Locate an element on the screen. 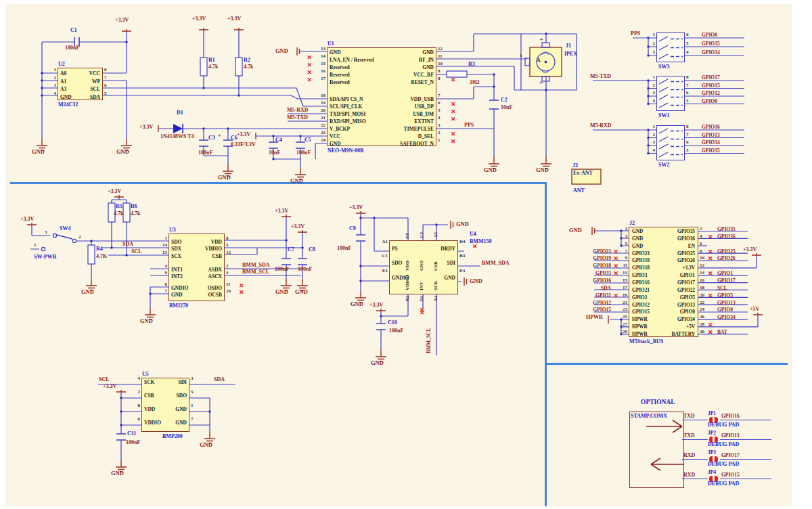 The height and width of the screenshot is (509, 812). bus-pin-row: 1 GNDGPIO35 2GPIO35 is located at coordinates (663, 231).